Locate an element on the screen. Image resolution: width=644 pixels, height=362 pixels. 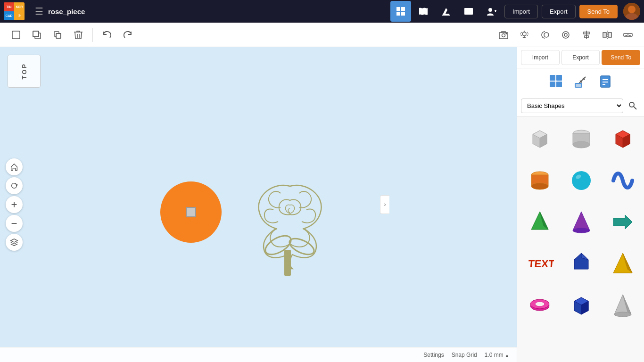
camera-view-tool is located at coordinates (504, 35).